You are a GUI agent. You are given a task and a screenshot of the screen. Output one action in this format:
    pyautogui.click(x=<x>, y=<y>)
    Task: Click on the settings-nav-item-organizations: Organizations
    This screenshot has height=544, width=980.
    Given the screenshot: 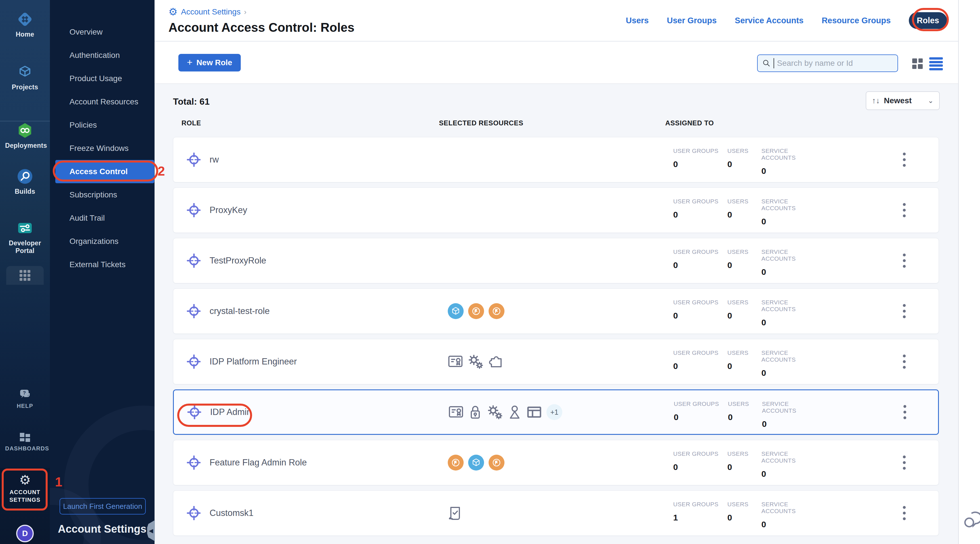 What is the action you would take?
    pyautogui.click(x=105, y=241)
    